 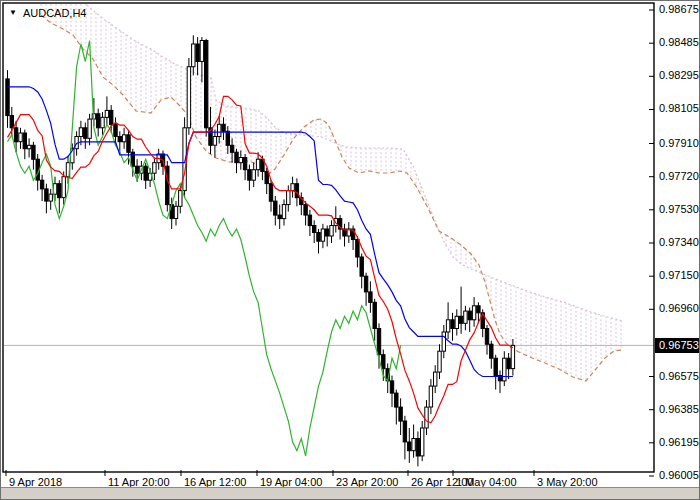 I want to click on price-tick-label: 0.97530, so click(x=679, y=209).